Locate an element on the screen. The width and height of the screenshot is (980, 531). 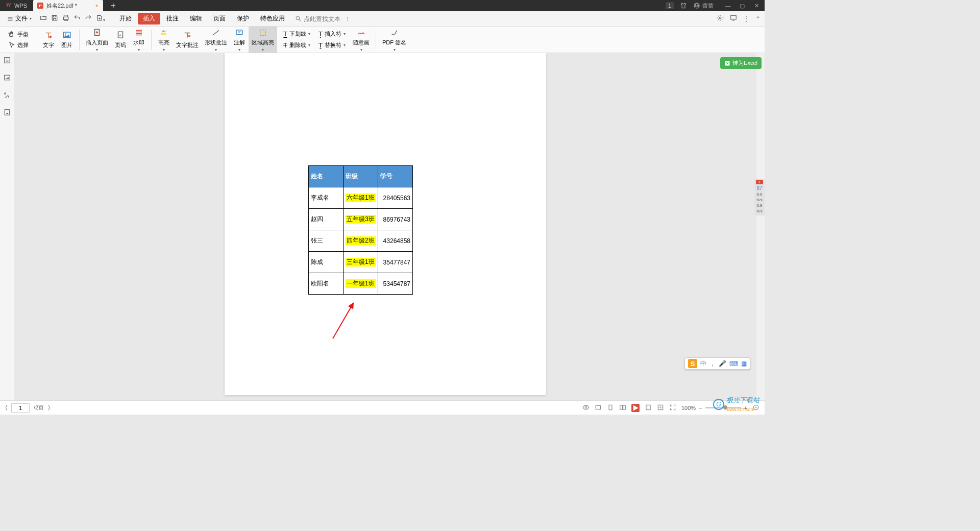
hand-tool: 手型 is located at coordinates (18, 35).